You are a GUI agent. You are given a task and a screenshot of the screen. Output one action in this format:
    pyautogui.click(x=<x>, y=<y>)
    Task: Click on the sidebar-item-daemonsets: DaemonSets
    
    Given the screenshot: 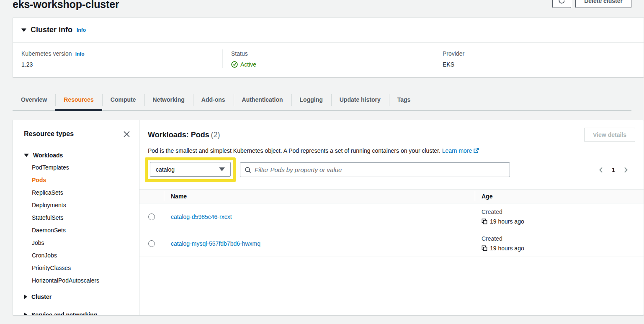 What is the action you would take?
    pyautogui.click(x=77, y=230)
    